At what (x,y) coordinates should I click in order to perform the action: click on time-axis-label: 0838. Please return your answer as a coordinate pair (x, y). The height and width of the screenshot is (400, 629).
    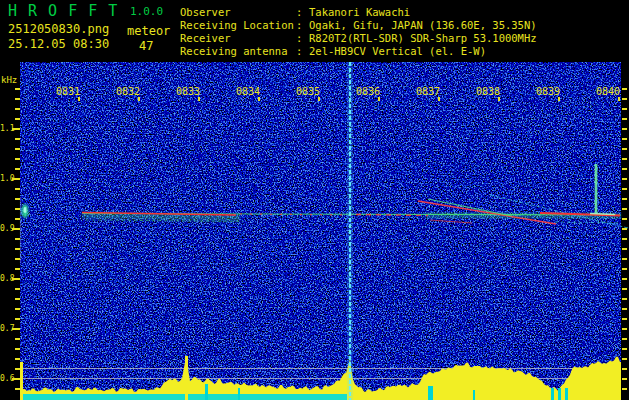
    Looking at the image, I should click on (487, 92).